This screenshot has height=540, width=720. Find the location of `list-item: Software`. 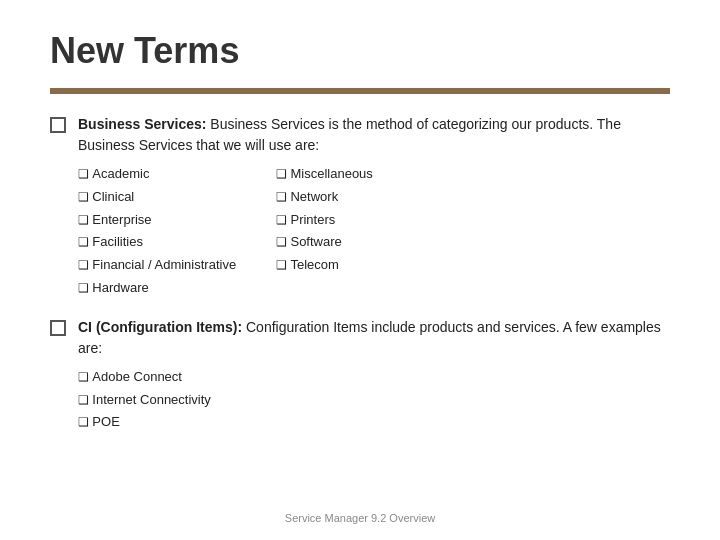

list-item: Software is located at coordinates (324, 242).